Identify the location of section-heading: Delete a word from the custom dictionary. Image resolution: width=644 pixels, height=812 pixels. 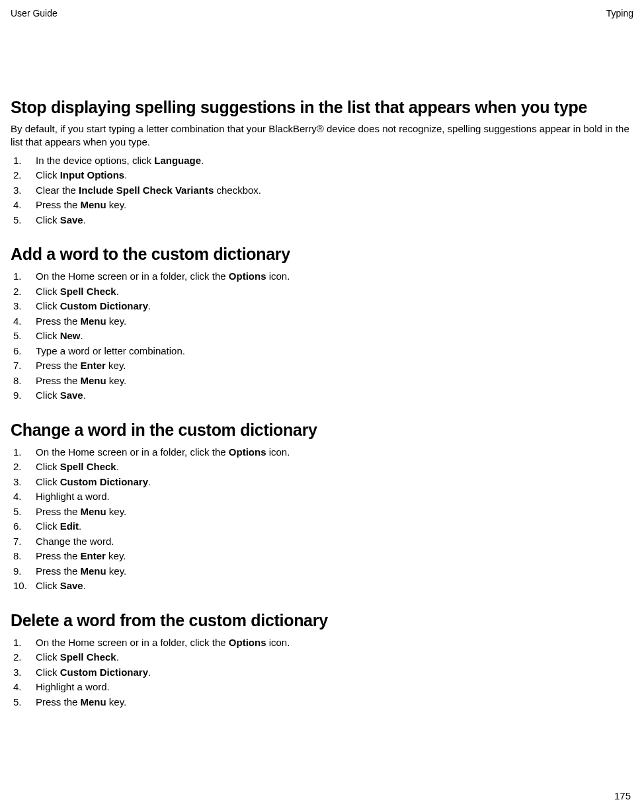
(322, 620).